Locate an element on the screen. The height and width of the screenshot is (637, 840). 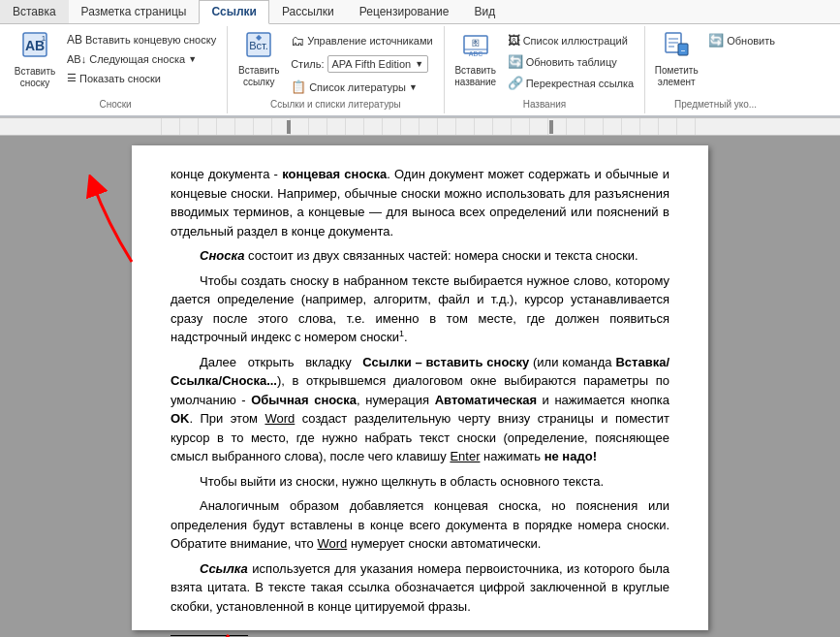
ruler is located at coordinates (420, 127).